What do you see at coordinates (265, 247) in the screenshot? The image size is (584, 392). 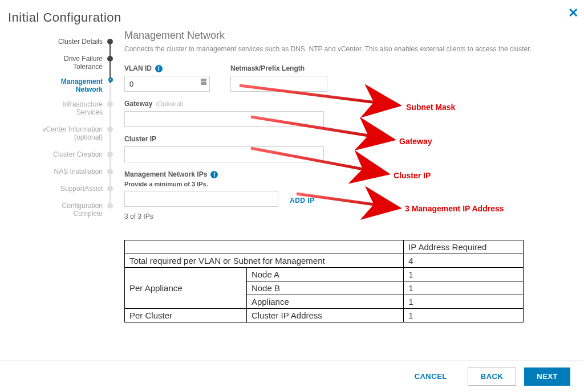 I see `table-header-blank` at bounding box center [265, 247].